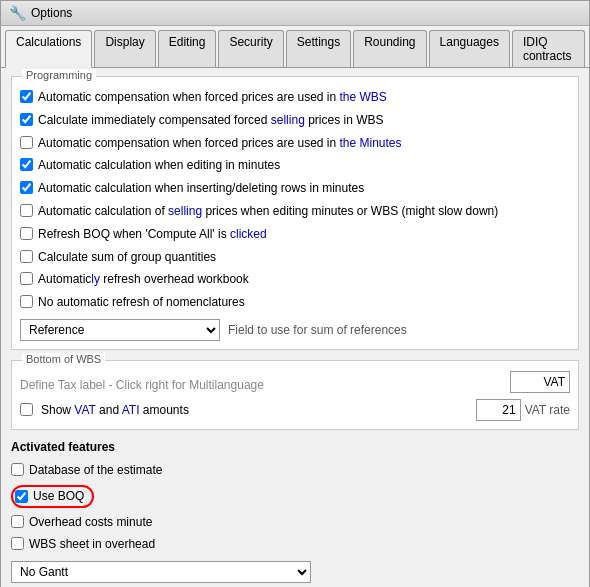  What do you see at coordinates (17, 13) in the screenshot?
I see `window-icon: 🔧` at bounding box center [17, 13].